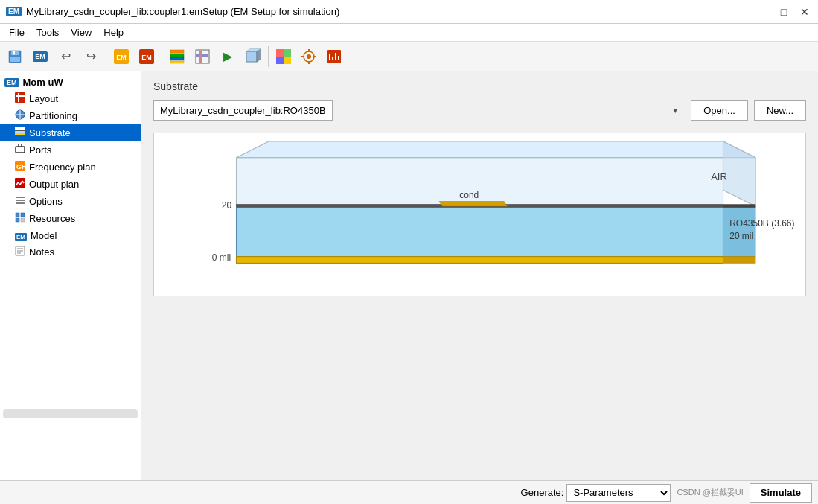 The height and width of the screenshot is (504, 818). Describe the element at coordinates (70, 116) in the screenshot. I see `sidebar-item-partitioning: Partitioning` at that location.